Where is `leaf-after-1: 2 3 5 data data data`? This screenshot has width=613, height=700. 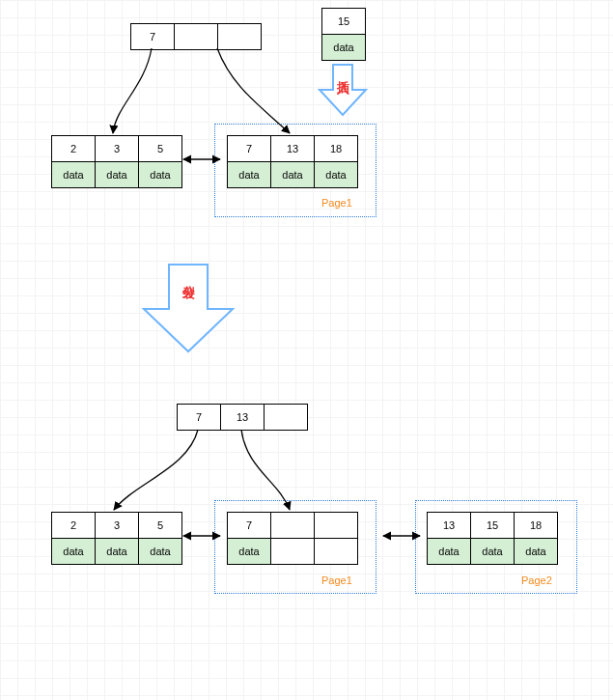
leaf-after-1: 2 3 5 data data data is located at coordinates (117, 539).